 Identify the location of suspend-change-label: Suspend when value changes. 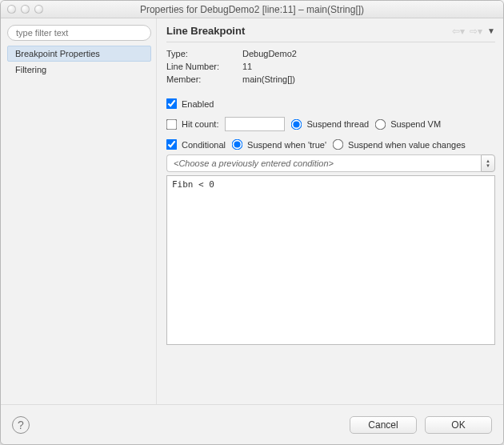
(406, 145).